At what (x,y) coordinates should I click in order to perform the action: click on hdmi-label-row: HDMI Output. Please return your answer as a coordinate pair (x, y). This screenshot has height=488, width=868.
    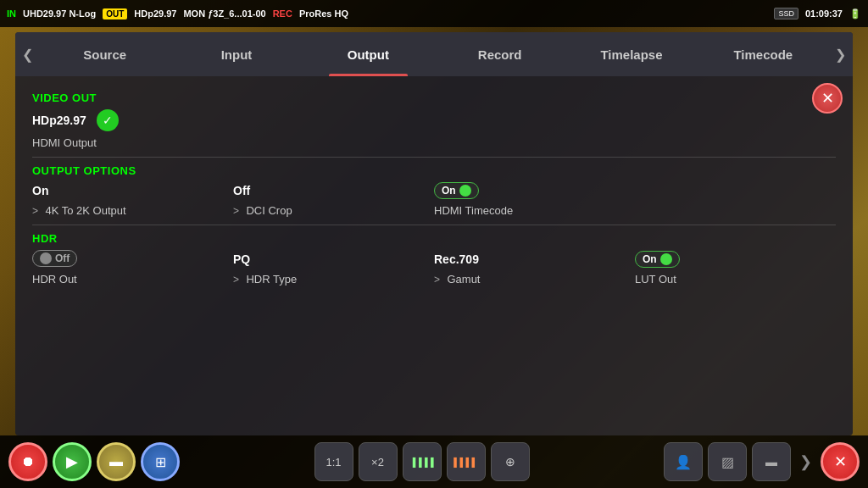
    Looking at the image, I should click on (434, 142).